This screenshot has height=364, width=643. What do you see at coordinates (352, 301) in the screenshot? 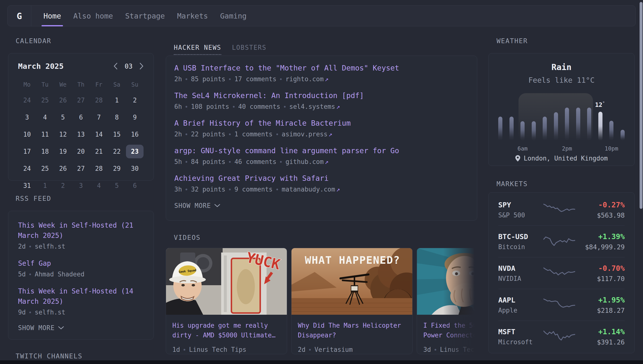
I see `video-card: ​ WHAT HAPPENED? Why Did The Mars Helico…` at bounding box center [352, 301].